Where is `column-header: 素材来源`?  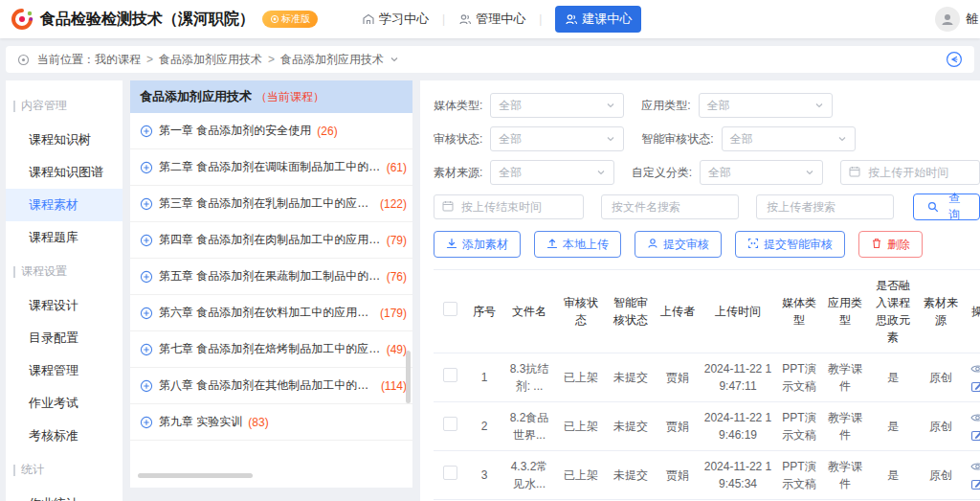 column-header: 素材来源 is located at coordinates (941, 312).